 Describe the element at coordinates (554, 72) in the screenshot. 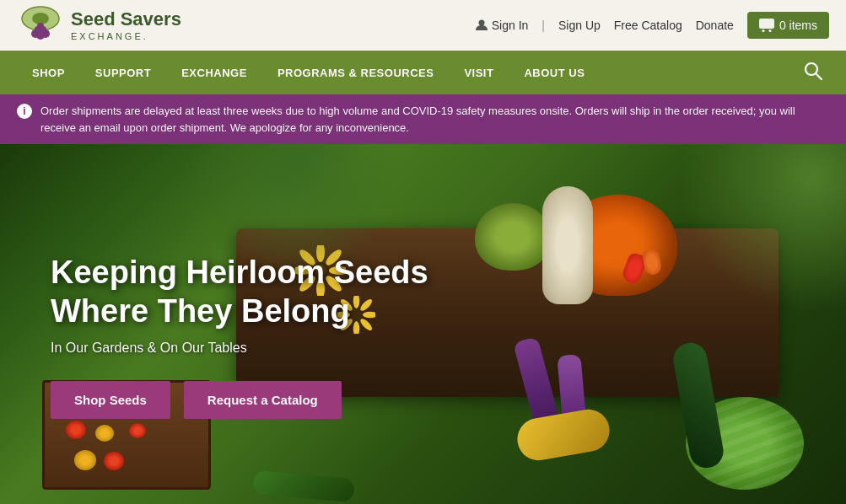

I see `nav-about: ABOUT US` at that location.